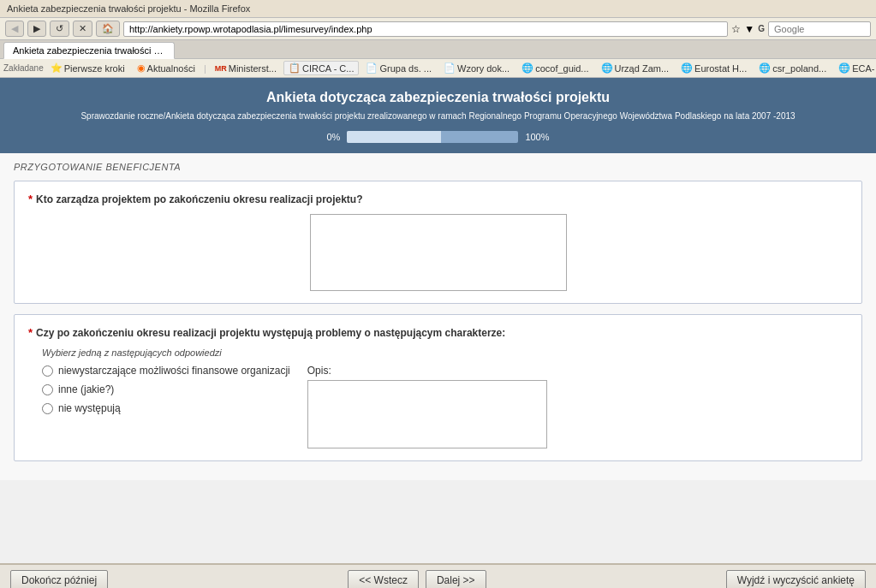  I want to click on opis-section: Opis:, so click(427, 407).